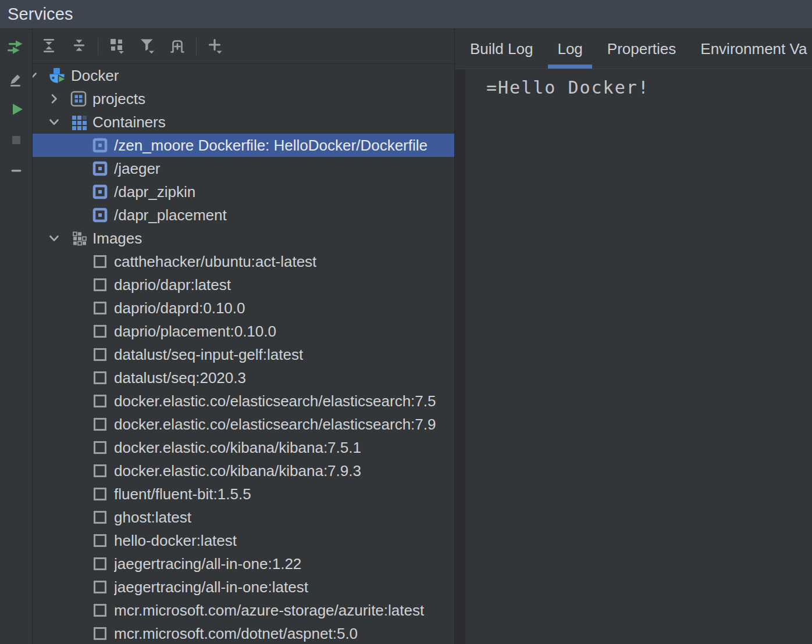 This screenshot has width=812, height=644. I want to click on tree-item-label: docker.elastic.co/kibana/kibana:7.9.3, so click(237, 471).